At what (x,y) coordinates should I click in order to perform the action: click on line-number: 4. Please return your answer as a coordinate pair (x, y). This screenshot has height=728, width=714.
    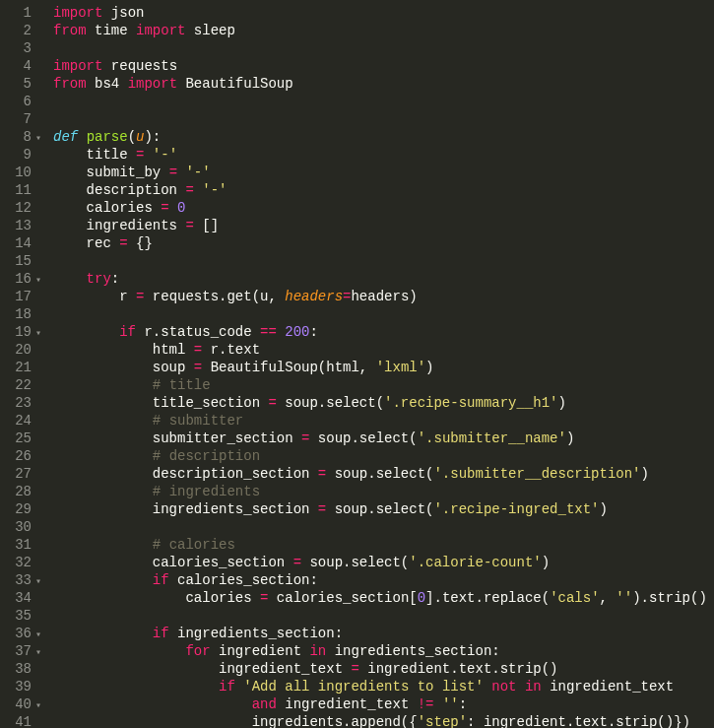
    Looking at the image, I should click on (16, 66).